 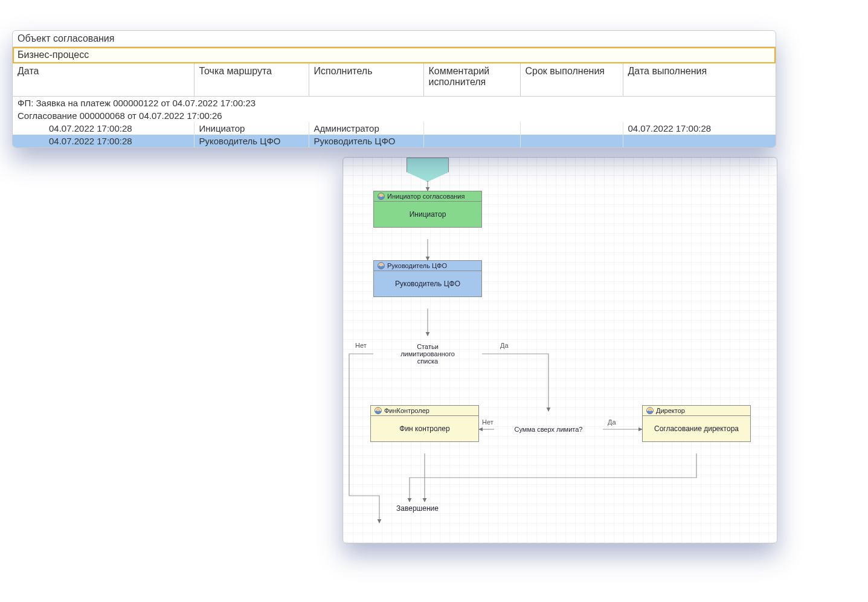 I want to click on end-node-text: Завершение, so click(x=417, y=508).